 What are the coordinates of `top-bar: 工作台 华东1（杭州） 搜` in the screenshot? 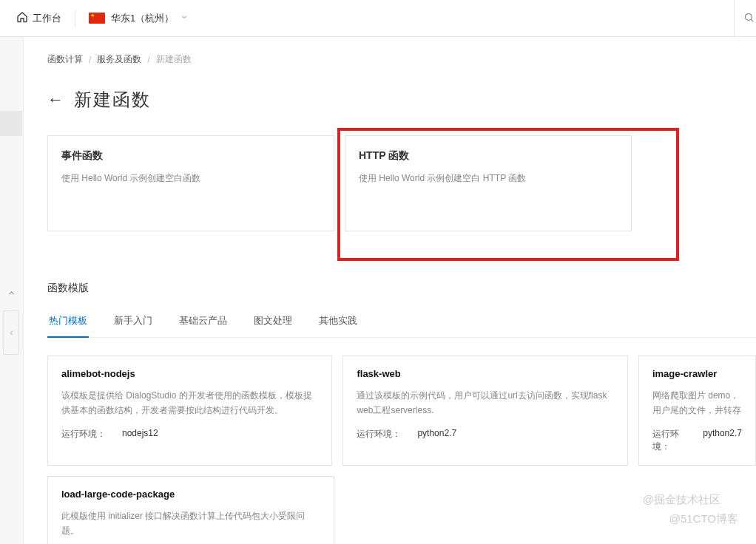 It's located at (378, 18).